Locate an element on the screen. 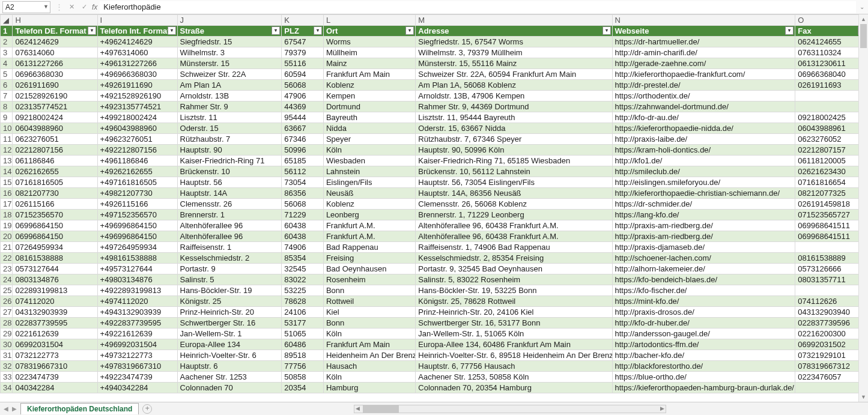 Image resolution: width=868 pixels, height=415 pixels. cell: https://dr-hartmueller.de/ is located at coordinates (704, 42).